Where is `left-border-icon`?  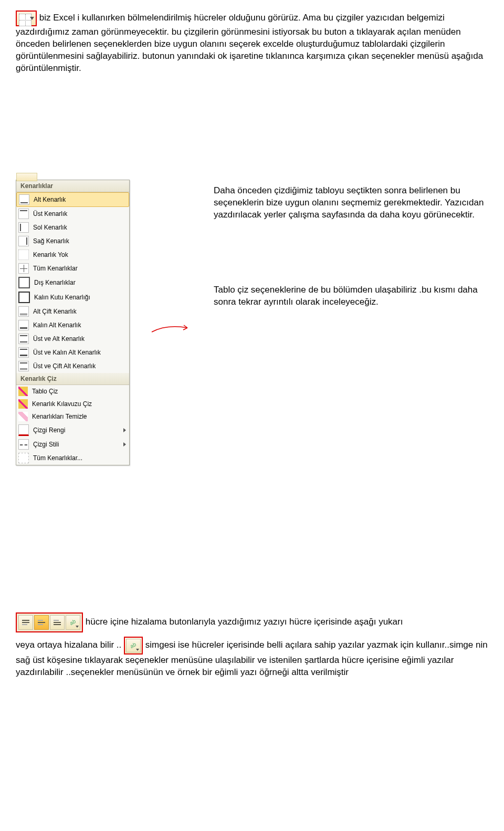 left-border-icon is located at coordinates (24, 227).